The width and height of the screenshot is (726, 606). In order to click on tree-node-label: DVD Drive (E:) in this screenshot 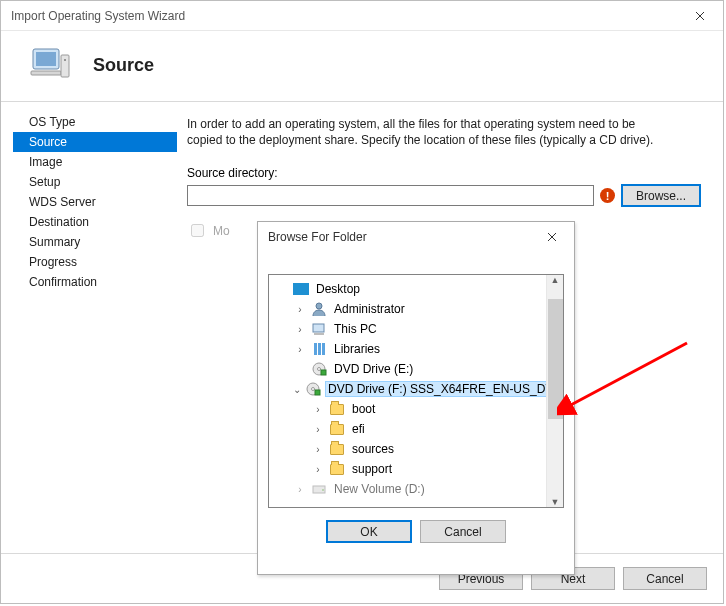, I will do `click(374, 369)`.